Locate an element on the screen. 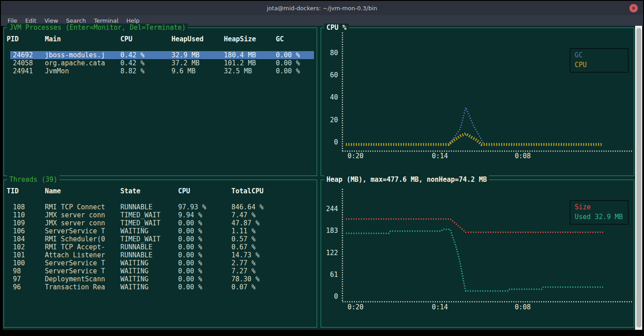  table-cell: JvmMon is located at coordinates (83, 71).